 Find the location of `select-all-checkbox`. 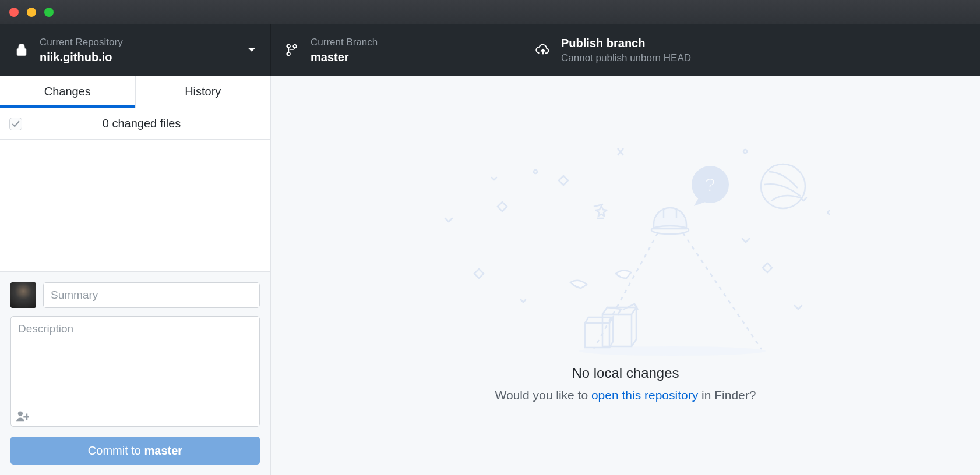

select-all-checkbox is located at coordinates (16, 124).